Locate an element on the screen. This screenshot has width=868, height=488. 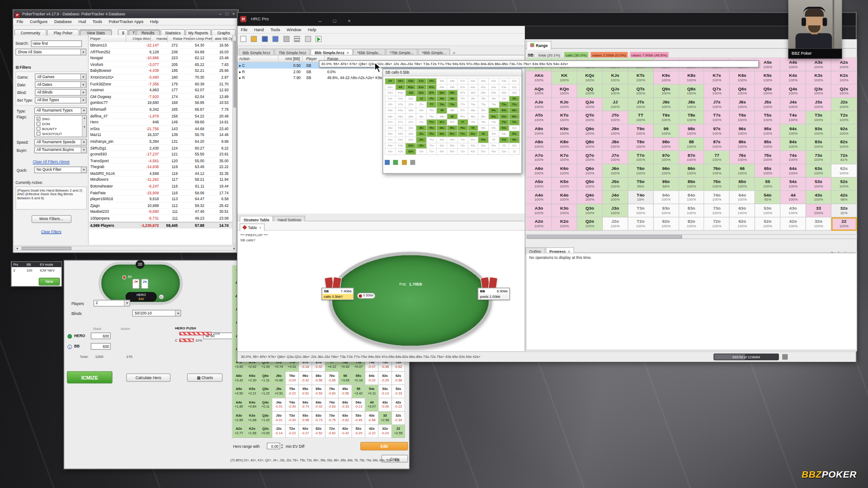
icm-cell-J5o: J5o+0.51 is located at coordinates (278, 391).